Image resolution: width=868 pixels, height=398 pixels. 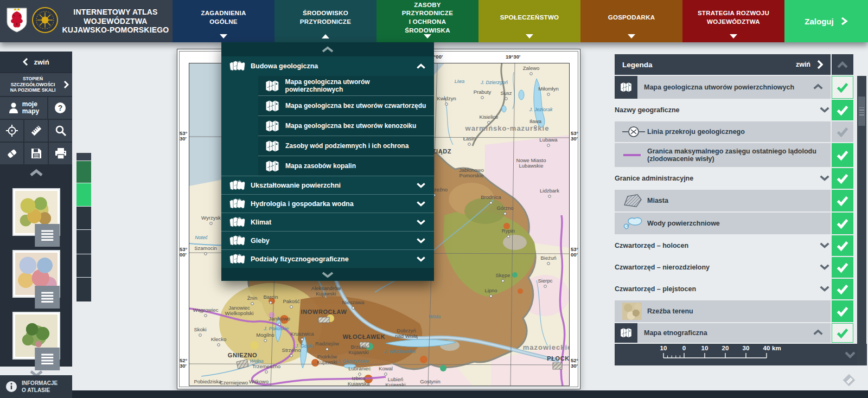 I want to click on atlas-info-button: INFORMACJE O ATLASIE, so click(x=36, y=387).